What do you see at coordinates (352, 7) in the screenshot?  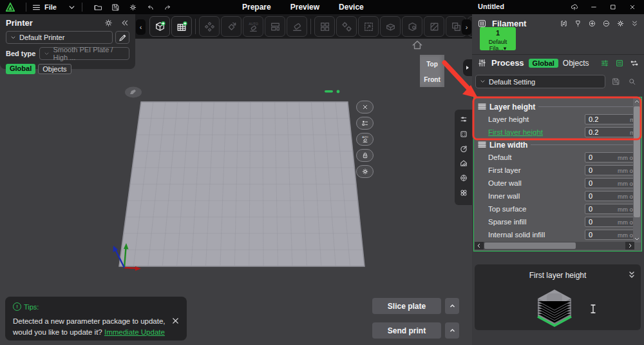 I see `tab-device: Device` at bounding box center [352, 7].